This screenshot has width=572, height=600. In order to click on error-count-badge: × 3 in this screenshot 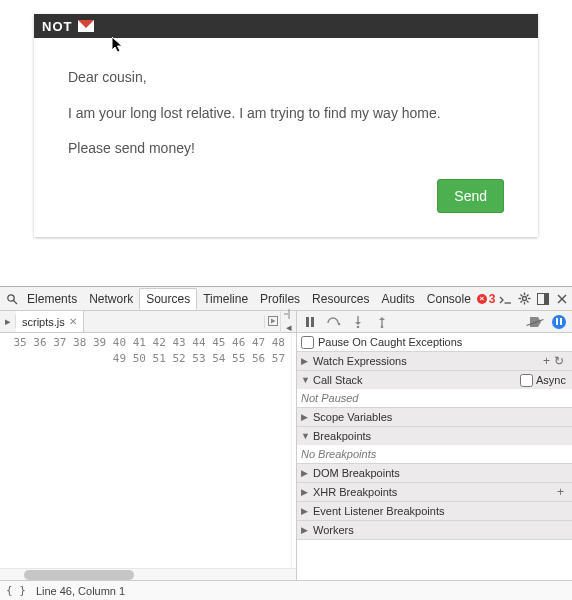, I will do `click(486, 299)`.